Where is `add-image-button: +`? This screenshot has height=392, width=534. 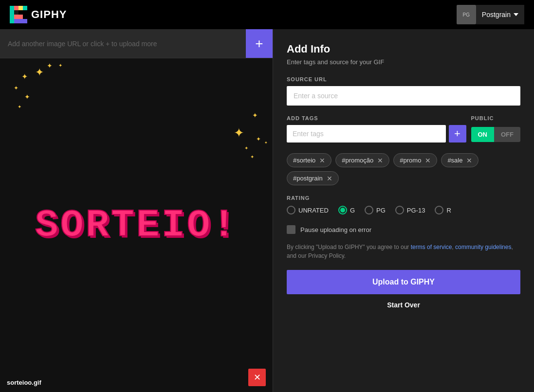
add-image-button: + is located at coordinates (259, 44).